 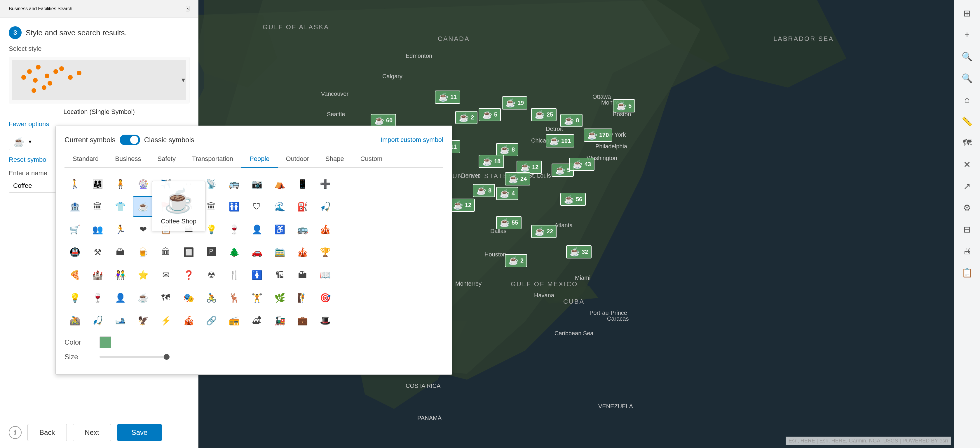 What do you see at coordinates (166, 320) in the screenshot?
I see `icon-cell: ⚡` at bounding box center [166, 320].